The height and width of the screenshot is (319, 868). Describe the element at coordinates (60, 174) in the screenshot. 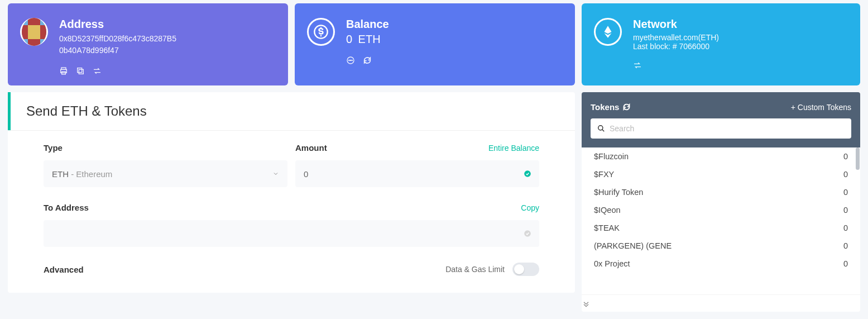

I see `type-value-main: ETH` at that location.